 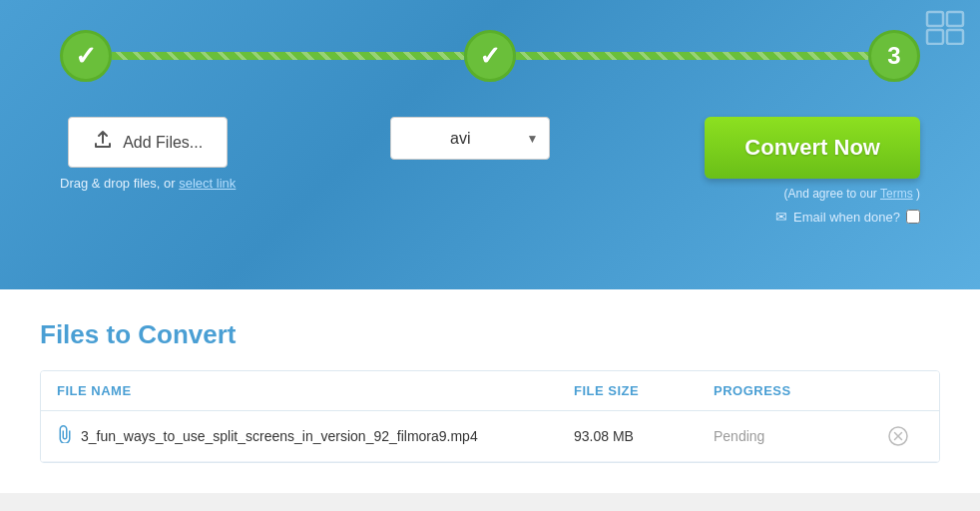 What do you see at coordinates (470, 138) in the screenshot?
I see `format-select-wrapper: avi mp4 mkv mov wmv flv webm` at bounding box center [470, 138].